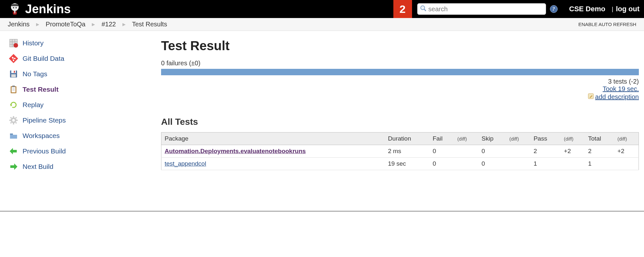 This screenshot has width=644, height=257. Describe the element at coordinates (573, 164) in the screenshot. I see `cell-pass-diff` at that location.